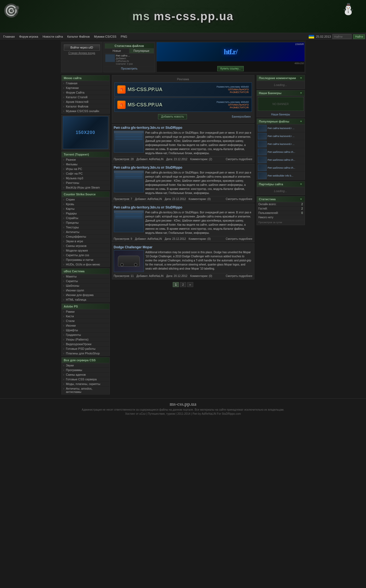  Describe the element at coordinates (86, 106) in the screenshot. I see `sidebar-item-filecat: Каталог Файлов` at that location.